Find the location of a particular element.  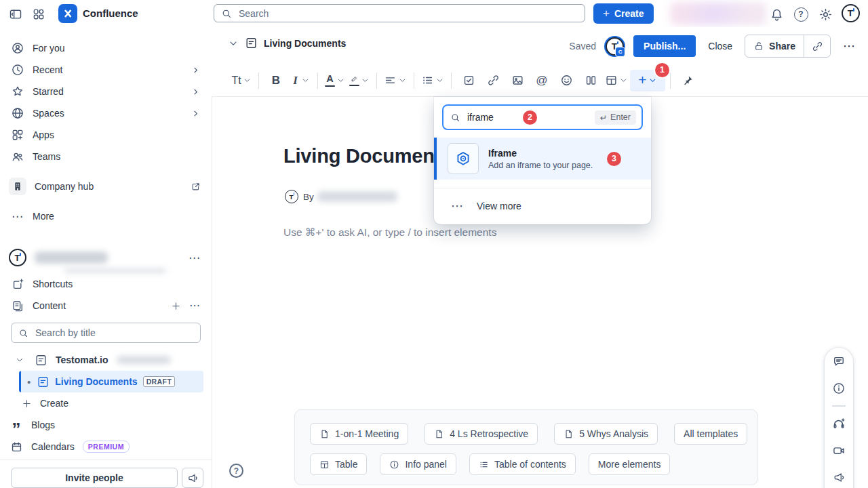

pin-toolbar-button is located at coordinates (688, 81).